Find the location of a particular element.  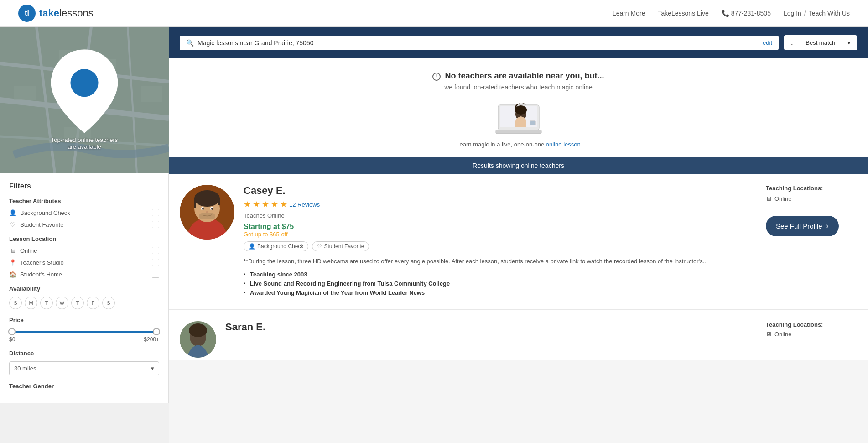

no-teachers-subtitle: we found top-rated teachers who teach ma… is located at coordinates (518, 87).